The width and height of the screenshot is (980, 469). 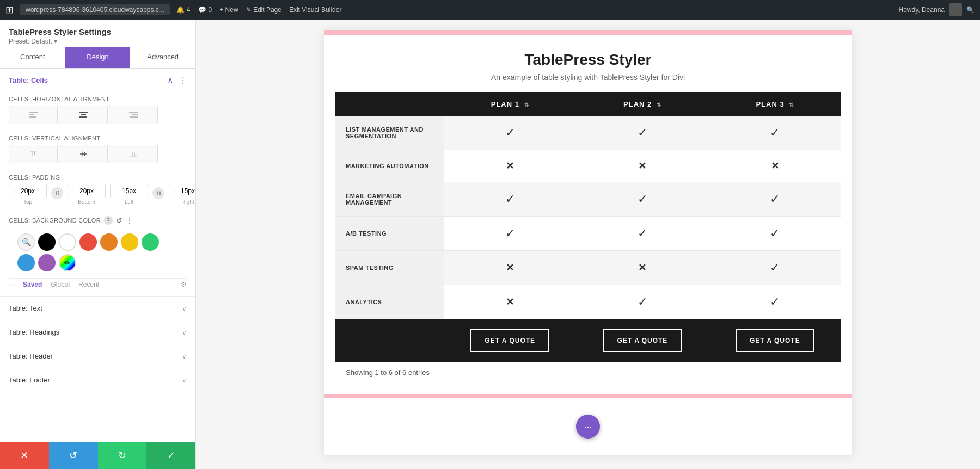 What do you see at coordinates (11, 285) in the screenshot?
I see `color-dots-tab: ···` at bounding box center [11, 285].